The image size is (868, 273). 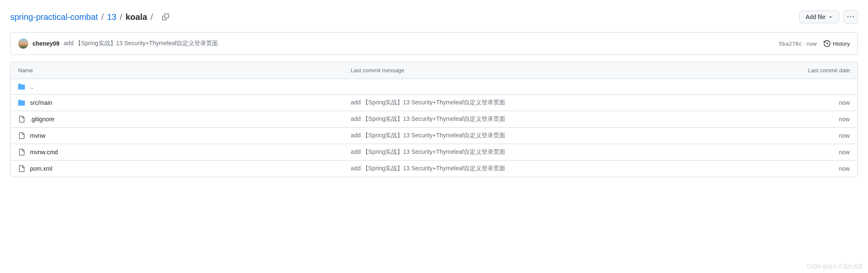 I want to click on file-name-cell: .gitignore, so click(x=185, y=119).